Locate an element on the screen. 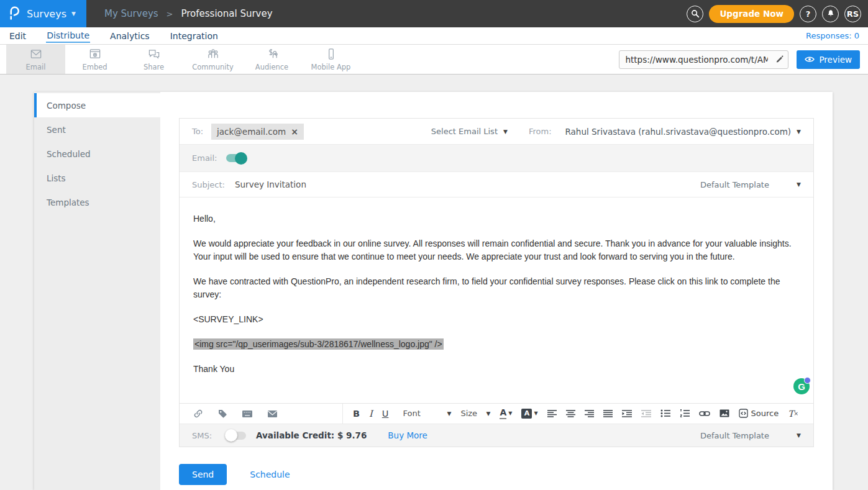 This screenshot has width=868, height=490. tab-analytics: Analytics is located at coordinates (130, 36).